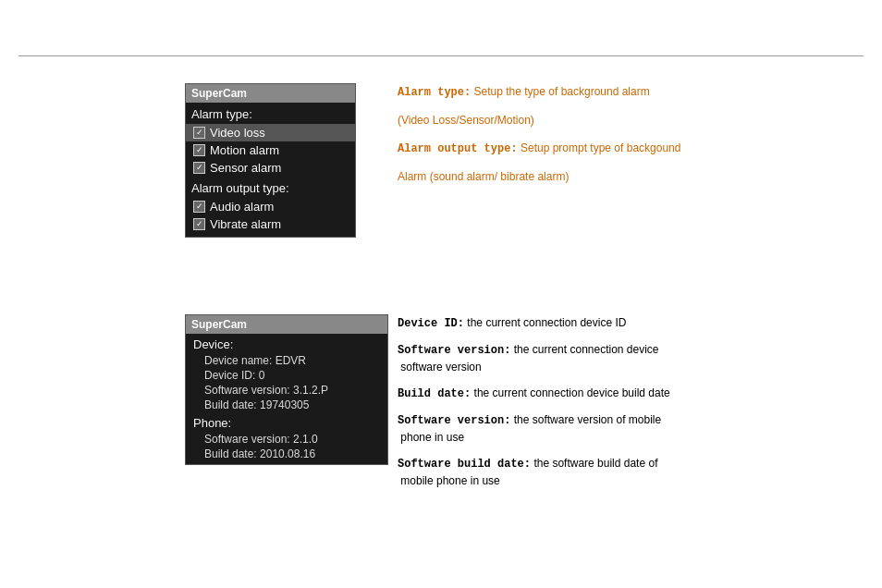 The width and height of the screenshot is (882, 588). I want to click on dev-desc-2-text: Software version: the current connection…, so click(529, 359).